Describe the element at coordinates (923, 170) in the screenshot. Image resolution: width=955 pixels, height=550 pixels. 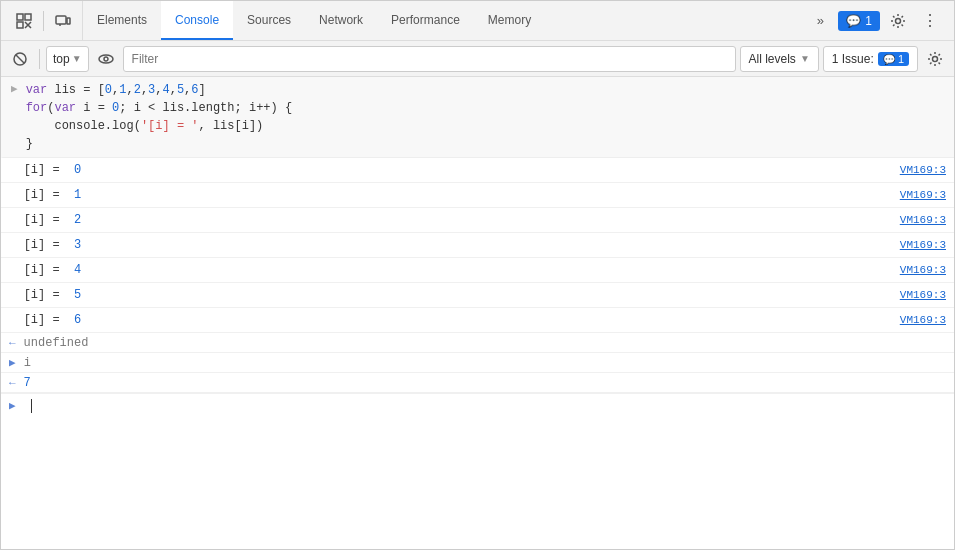
I see `vm-link-0: VM169:3` at that location.